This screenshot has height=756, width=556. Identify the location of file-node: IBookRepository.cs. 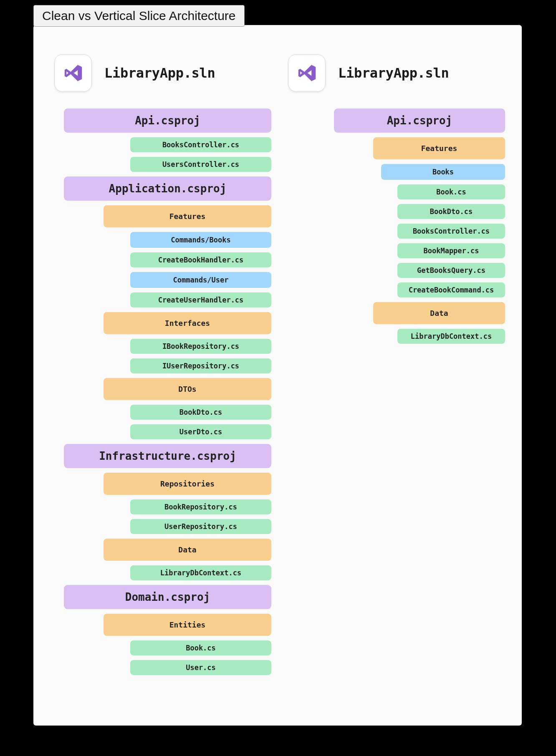
(201, 346).